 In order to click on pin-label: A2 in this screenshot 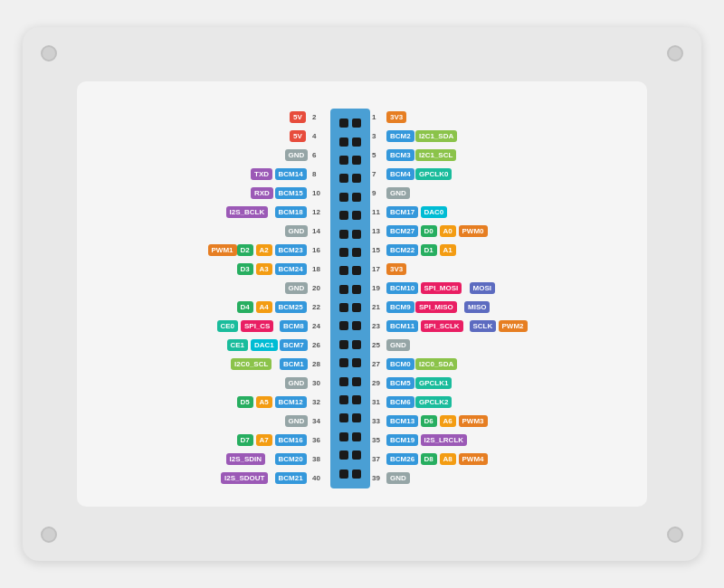, I will do `click(264, 250)`.